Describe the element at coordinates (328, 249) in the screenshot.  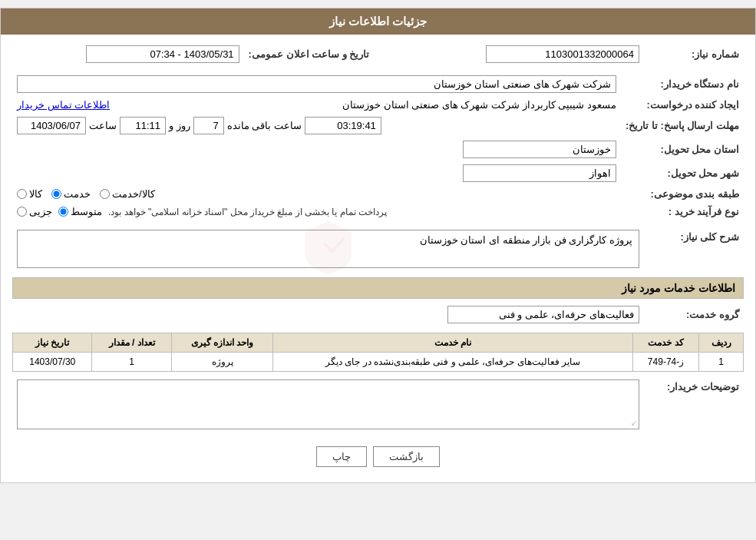
I see `watermark-logo` at that location.